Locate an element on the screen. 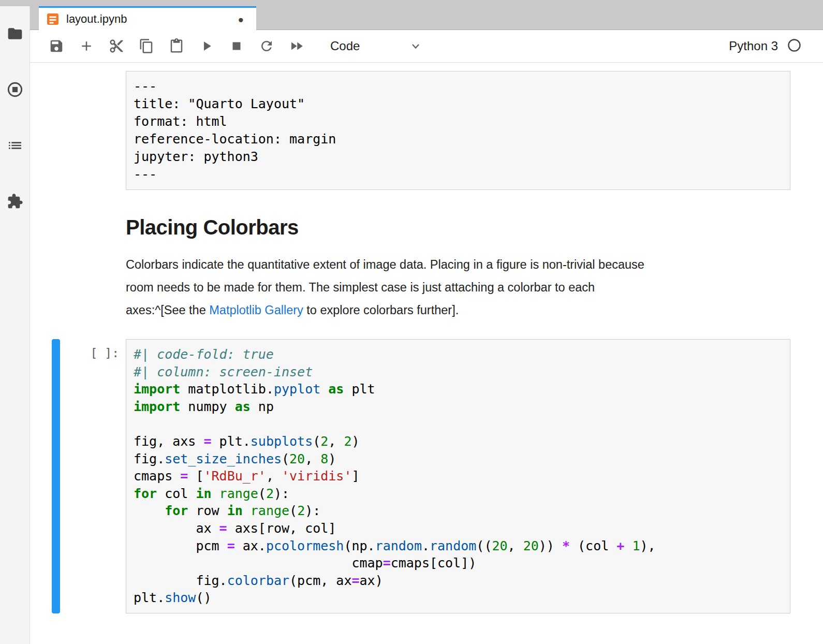 This screenshot has height=644, width=823. paragraph-line: Colorbars indicate the quantitative exte… is located at coordinates (458, 265).